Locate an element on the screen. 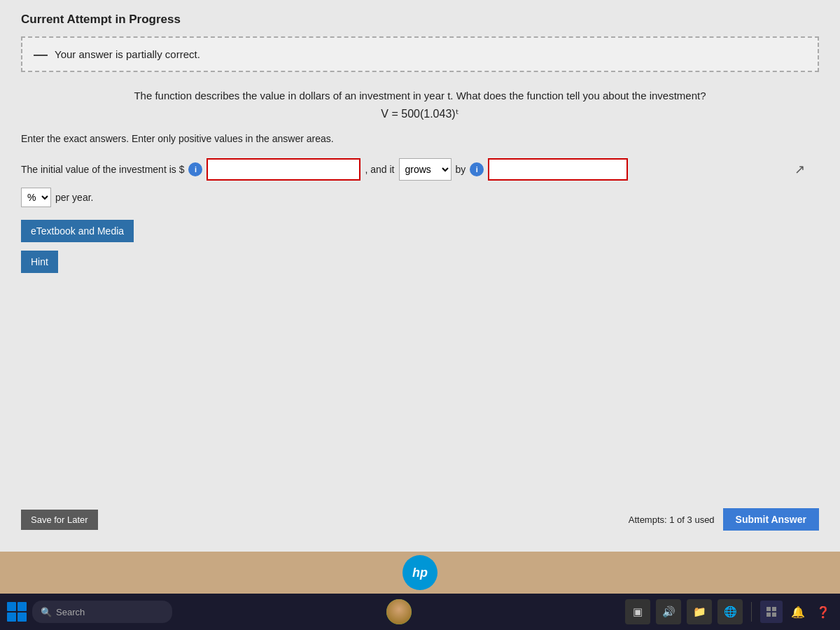  taskbar-separator is located at coordinates (752, 612).